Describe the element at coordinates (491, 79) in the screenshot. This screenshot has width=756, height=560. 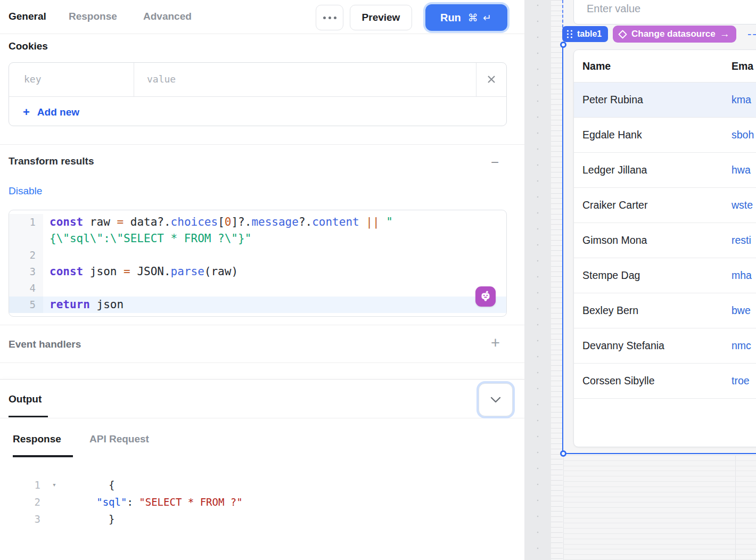
I see `delete-cookie-icon` at that location.